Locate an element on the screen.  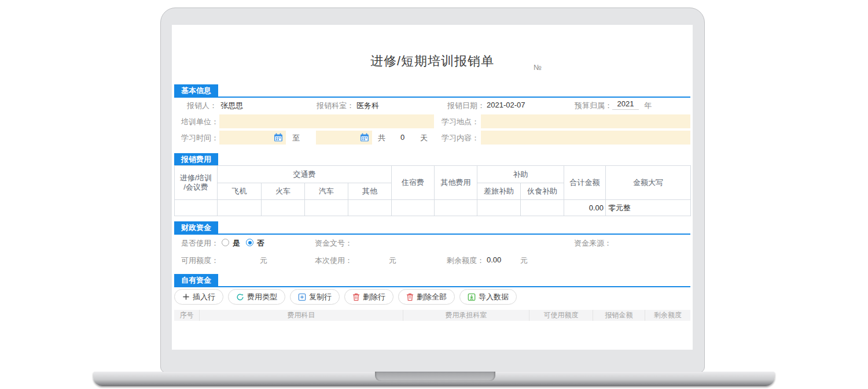
col-header-reimburse-amt: 报销金额 is located at coordinates (619, 316).